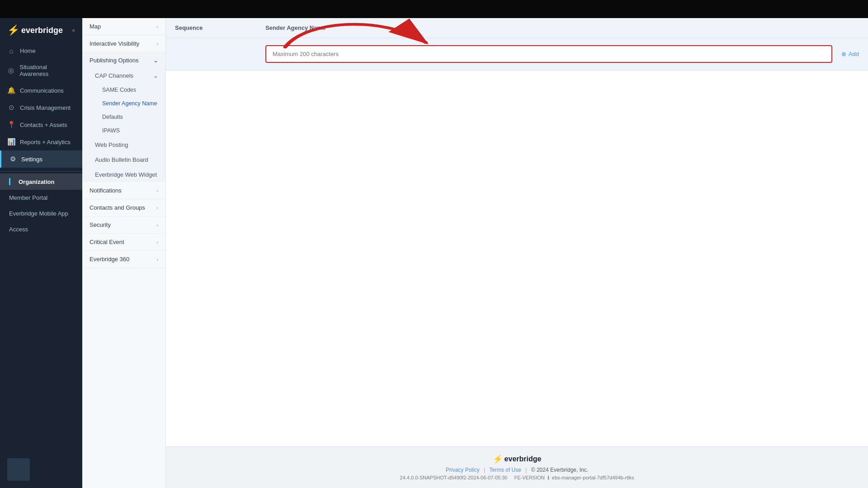  Describe the element at coordinates (124, 27) in the screenshot. I see `sec-item-map: Map ›` at that location.